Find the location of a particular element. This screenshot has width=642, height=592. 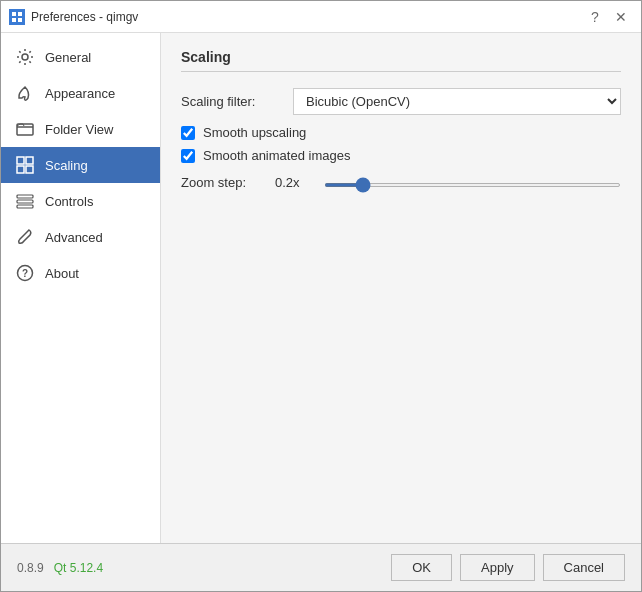

app-version: 0.8.9 is located at coordinates (30, 568).